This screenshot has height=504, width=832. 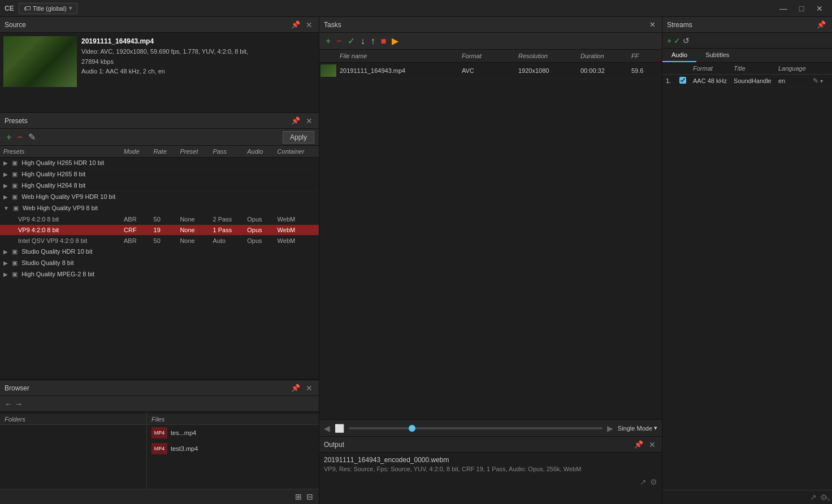 I want to click on single-mode-button: Single Mode ▾, so click(x=638, y=428).